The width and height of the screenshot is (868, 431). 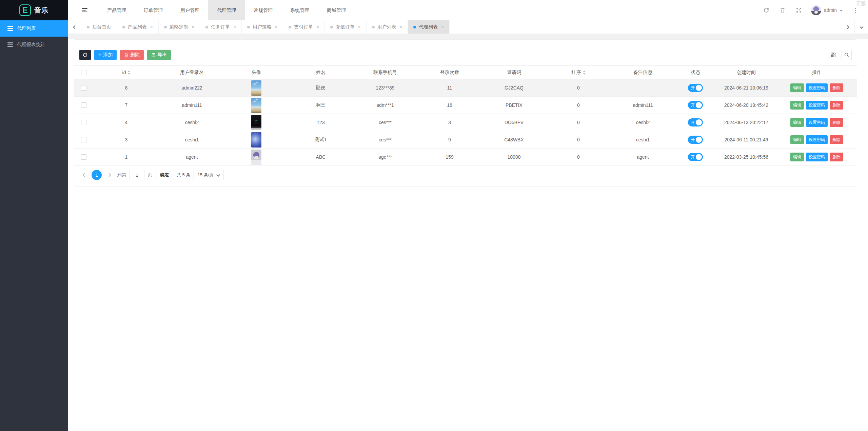 What do you see at coordinates (848, 27) in the screenshot?
I see `tabs-scroll-right-icon` at bounding box center [848, 27].